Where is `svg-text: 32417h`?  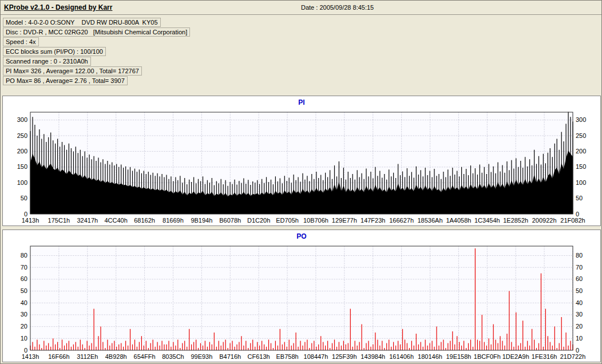 svg-text: 32417h is located at coordinates (87, 220).